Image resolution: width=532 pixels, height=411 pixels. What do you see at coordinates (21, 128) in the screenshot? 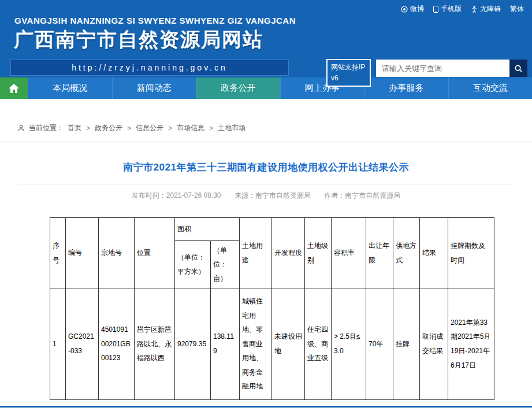
I see `person-icon` at bounding box center [21, 128].